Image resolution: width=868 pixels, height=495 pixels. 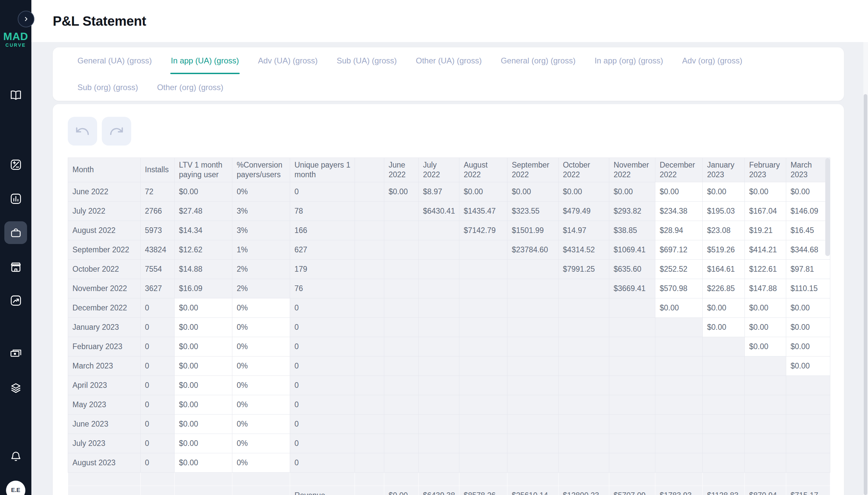 What do you see at coordinates (16, 165) in the screenshot?
I see `sidebar-item-calculations` at bounding box center [16, 165].